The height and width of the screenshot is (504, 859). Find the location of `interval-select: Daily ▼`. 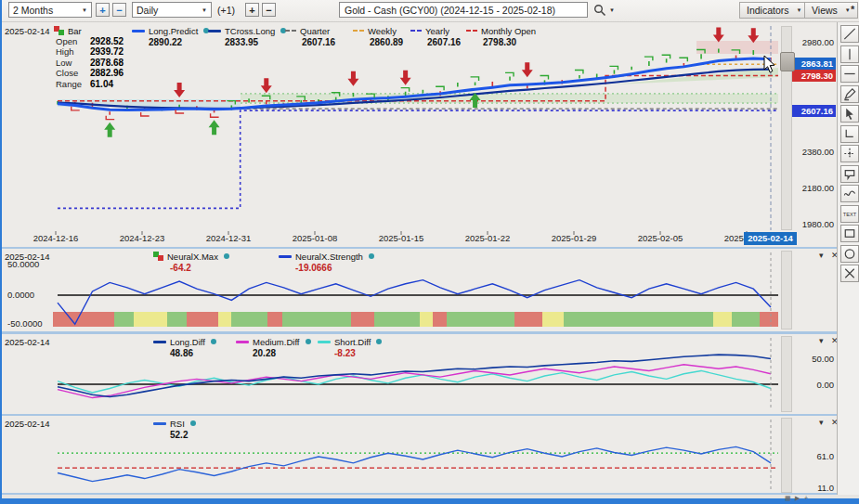

interval-select: Daily ▼ is located at coordinates (172, 9).